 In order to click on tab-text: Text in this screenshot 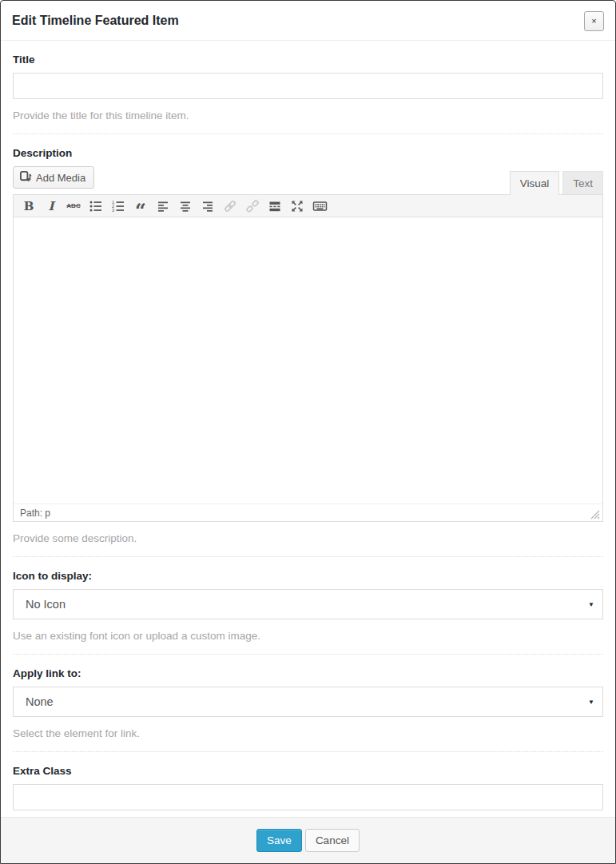, I will do `click(583, 183)`.